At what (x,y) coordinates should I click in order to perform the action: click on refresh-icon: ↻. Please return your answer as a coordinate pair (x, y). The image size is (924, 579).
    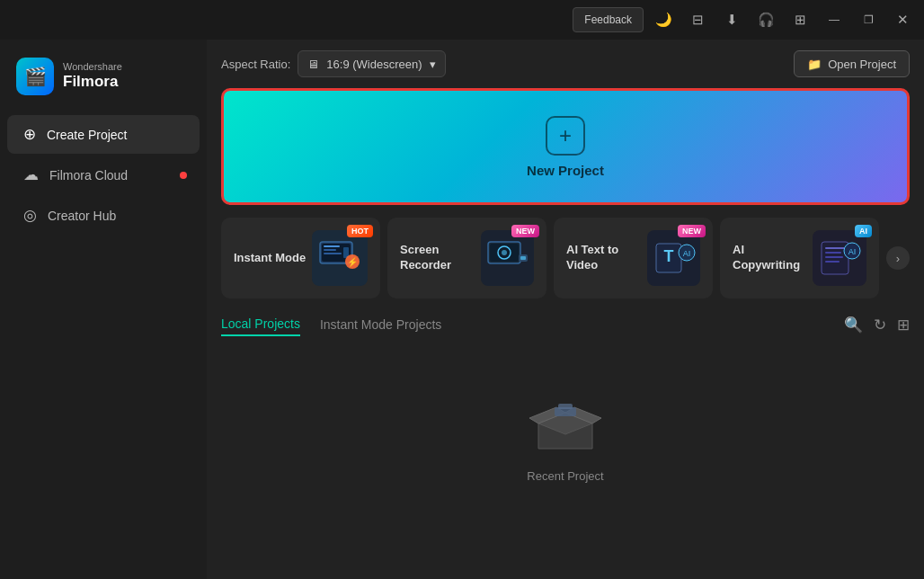
    Looking at the image, I should click on (880, 325).